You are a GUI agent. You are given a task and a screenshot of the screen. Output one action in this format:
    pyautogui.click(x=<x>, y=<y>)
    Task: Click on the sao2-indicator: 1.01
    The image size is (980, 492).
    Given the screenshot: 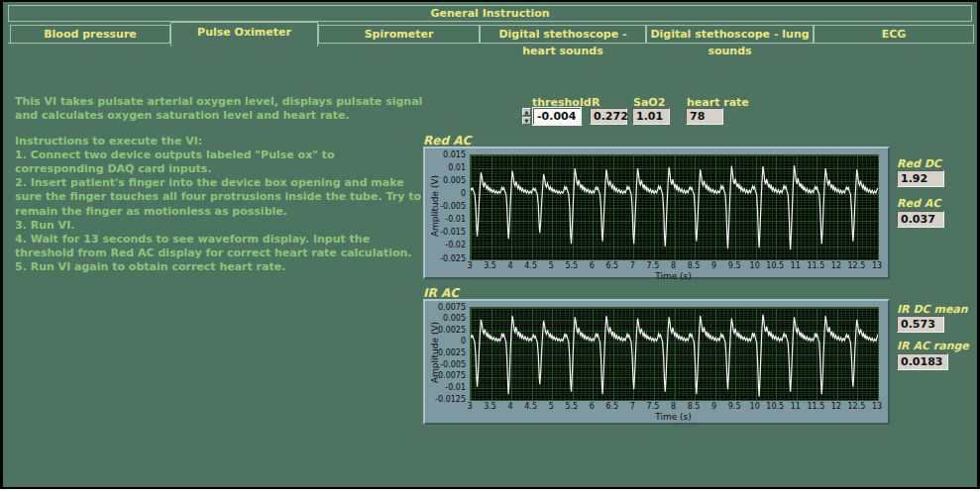 What is the action you would take?
    pyautogui.click(x=651, y=117)
    